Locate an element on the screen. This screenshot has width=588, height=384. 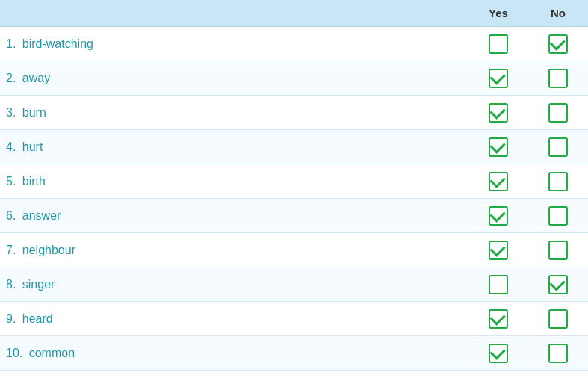
row-label: hurt is located at coordinates (33, 146).